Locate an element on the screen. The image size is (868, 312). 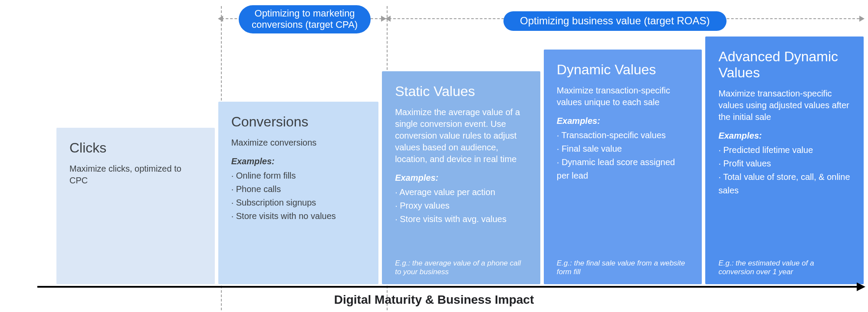
pill-target-cpa: Optimizing to marketing conversions (tar… is located at coordinates (305, 19).